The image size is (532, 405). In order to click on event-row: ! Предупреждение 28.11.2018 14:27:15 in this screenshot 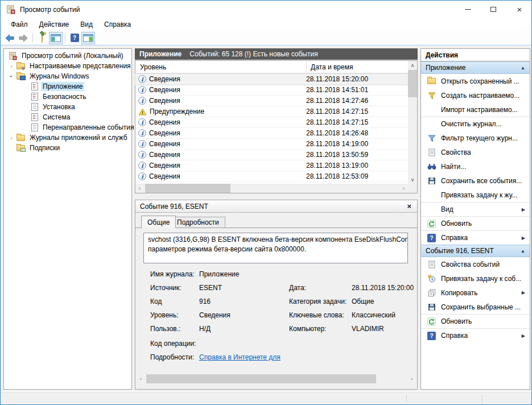, I will do `click(272, 111)`.